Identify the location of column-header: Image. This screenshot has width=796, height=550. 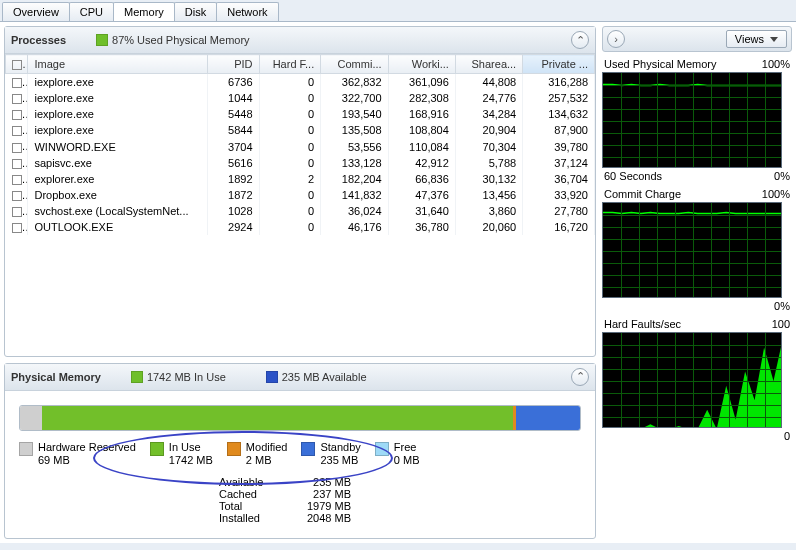
(118, 64).